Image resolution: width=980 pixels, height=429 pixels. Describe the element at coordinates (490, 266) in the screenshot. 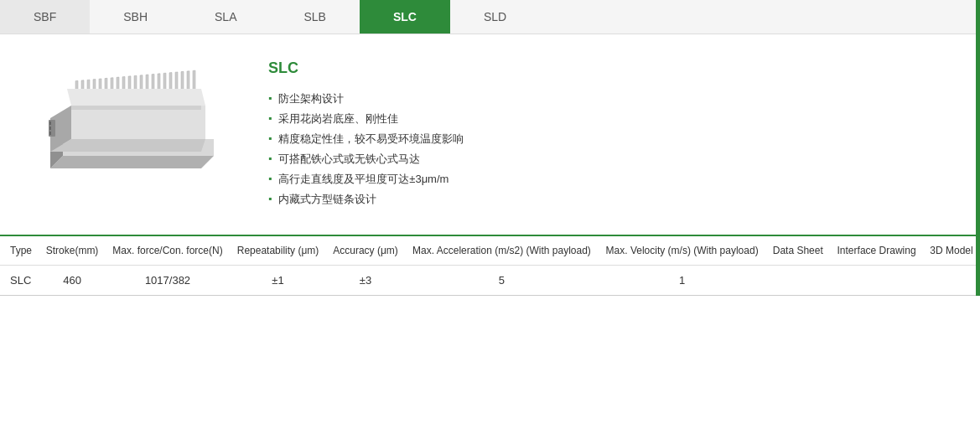

I see `data-table-section: Type Stroke(mm) Max. force/Con. force(N)…` at that location.